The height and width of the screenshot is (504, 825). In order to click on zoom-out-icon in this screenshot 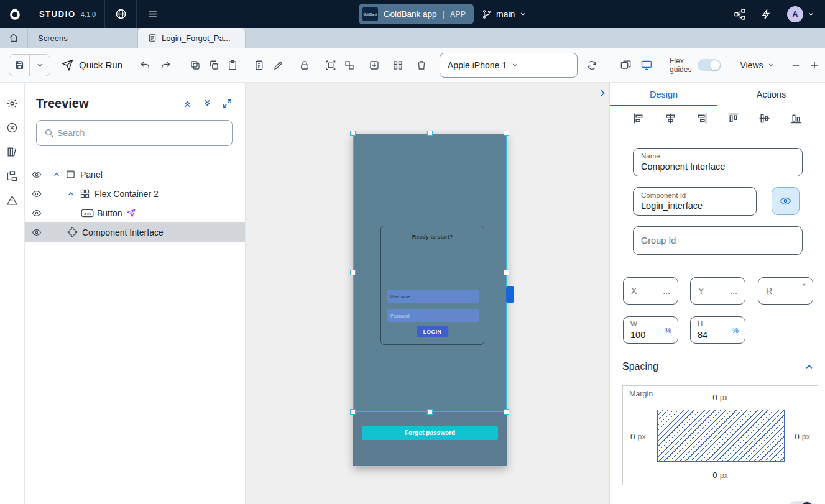, I will do `click(796, 65)`.